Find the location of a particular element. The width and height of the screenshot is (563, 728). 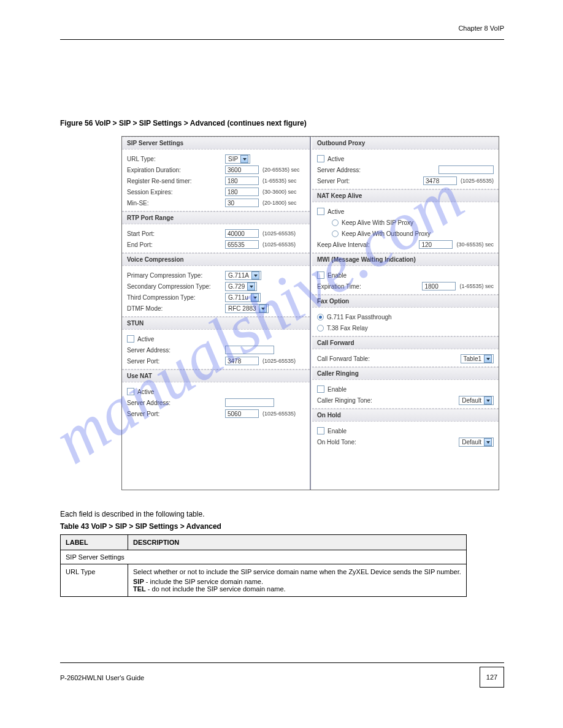

stun-addr-label: Server Address: is located at coordinates (176, 351).